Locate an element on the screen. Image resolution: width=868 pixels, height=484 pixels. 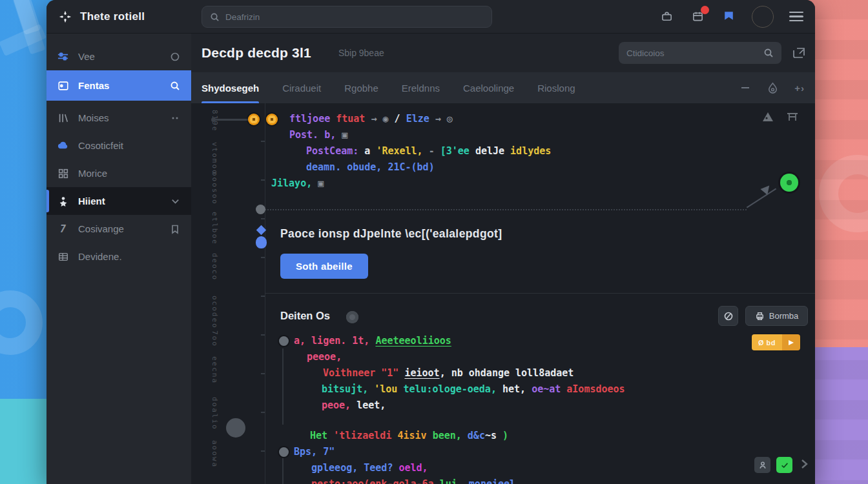
flow-dotted-line is located at coordinates (506, 210).